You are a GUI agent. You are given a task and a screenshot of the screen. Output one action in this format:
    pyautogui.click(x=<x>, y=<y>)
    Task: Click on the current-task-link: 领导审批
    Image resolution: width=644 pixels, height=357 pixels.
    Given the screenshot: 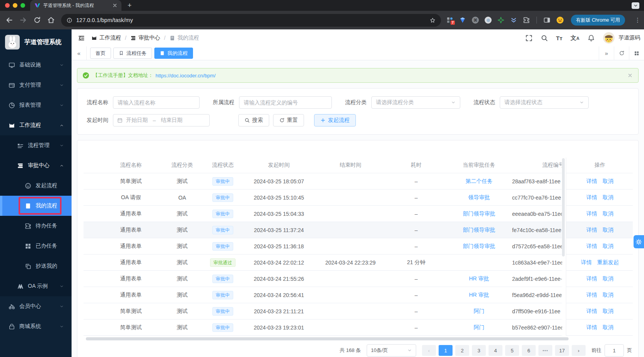 What is the action you would take?
    pyautogui.click(x=479, y=197)
    